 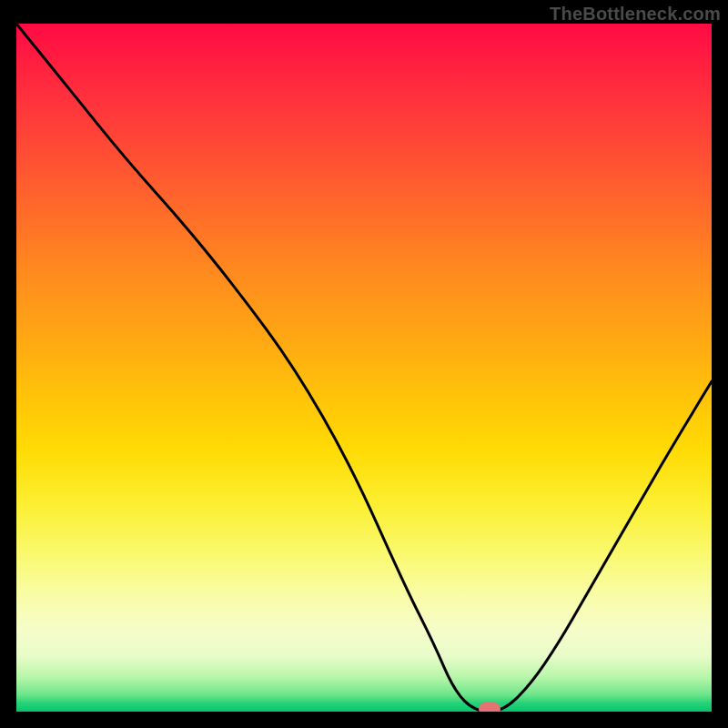 What do you see at coordinates (635, 15) in the screenshot?
I see `watermark-text: TheBottleneck.com` at bounding box center [635, 15].